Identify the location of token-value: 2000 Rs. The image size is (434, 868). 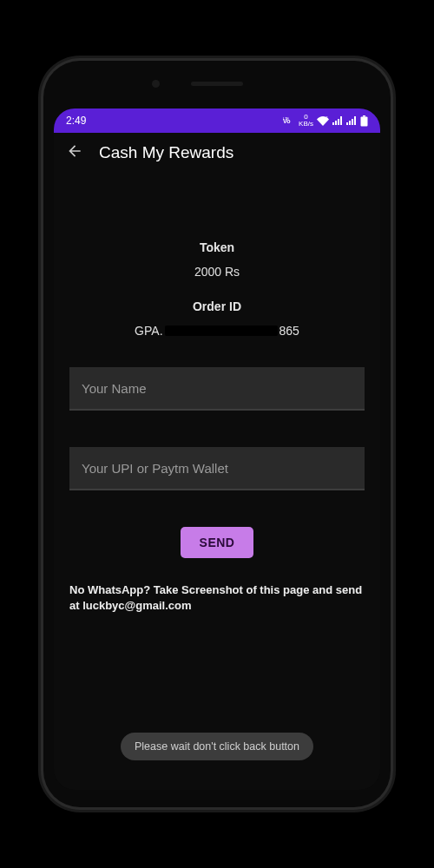
(217, 272).